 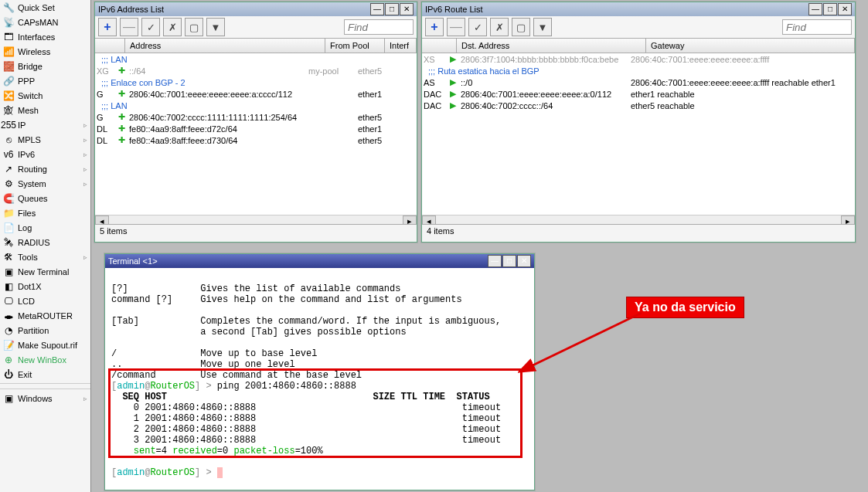 What do you see at coordinates (638, 105) in the screenshot?
I see `table-row: DAC▶2806:40c:7002:cccc::/64ether5 reacha…` at bounding box center [638, 105].